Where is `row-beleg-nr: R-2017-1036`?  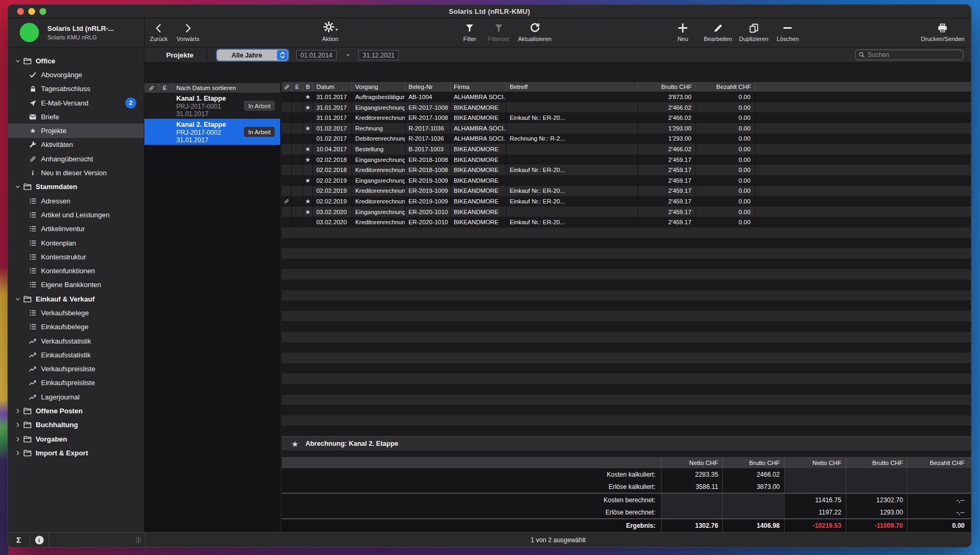
row-beleg-nr: R-2017-1036 is located at coordinates (428, 139).